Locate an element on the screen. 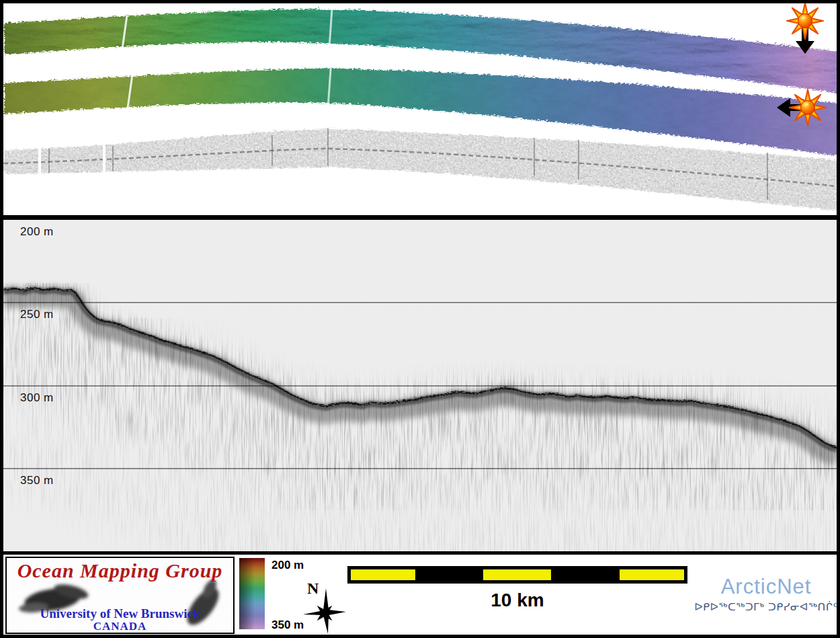  arcticnet-name: ArcticNet is located at coordinates (766, 587).